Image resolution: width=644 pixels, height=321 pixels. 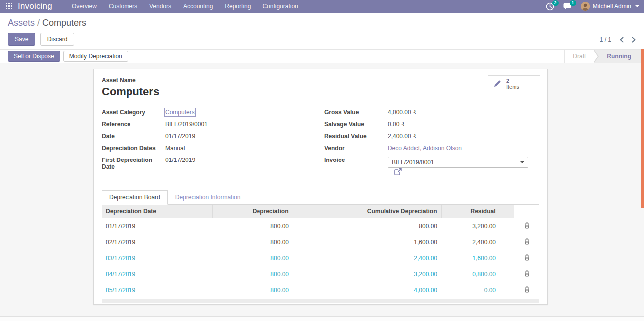 I want to click on cell-date: 02/17/2019, so click(x=157, y=242).